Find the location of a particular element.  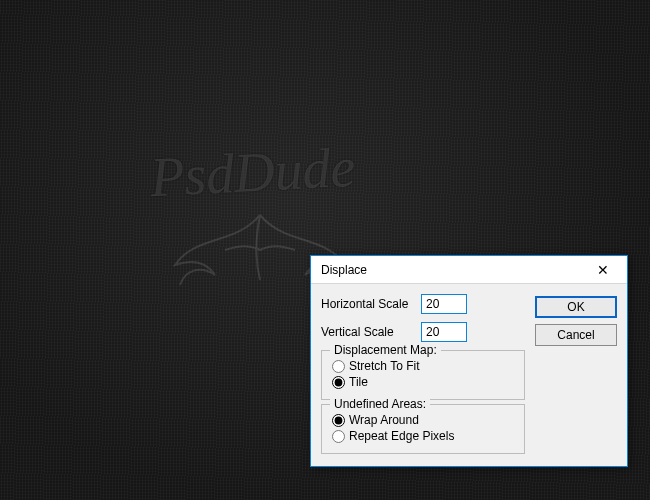

repeat-edge-label: Repeat Edge Pixels is located at coordinates (402, 436).